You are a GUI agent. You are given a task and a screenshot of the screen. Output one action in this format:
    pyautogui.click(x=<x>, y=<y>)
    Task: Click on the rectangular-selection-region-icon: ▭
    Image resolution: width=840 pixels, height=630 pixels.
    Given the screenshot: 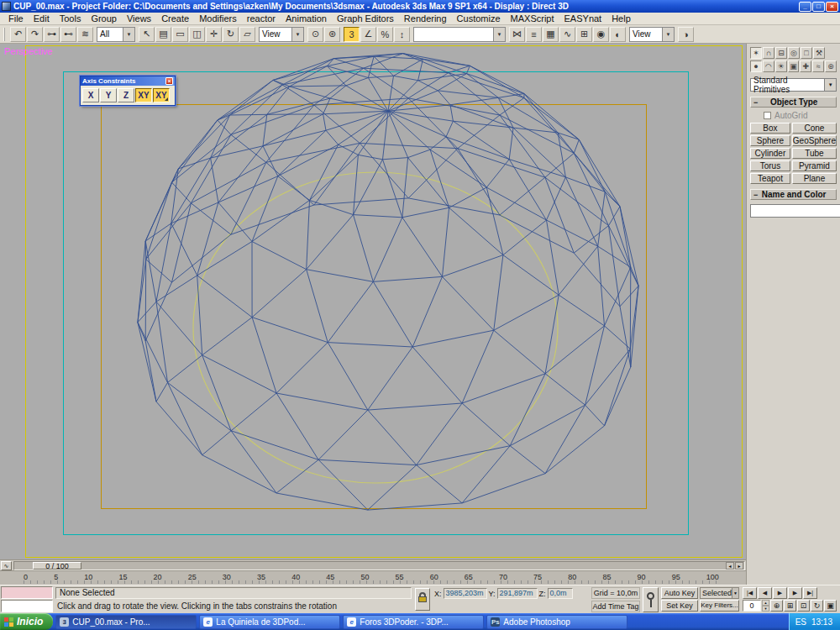 What is the action you would take?
    pyautogui.click(x=180, y=34)
    